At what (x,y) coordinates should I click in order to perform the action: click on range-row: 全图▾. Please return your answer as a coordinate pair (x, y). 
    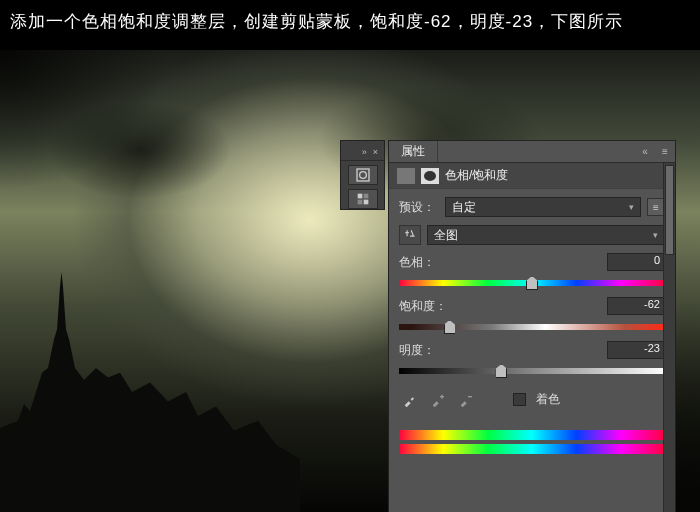
    Looking at the image, I should click on (532, 235).